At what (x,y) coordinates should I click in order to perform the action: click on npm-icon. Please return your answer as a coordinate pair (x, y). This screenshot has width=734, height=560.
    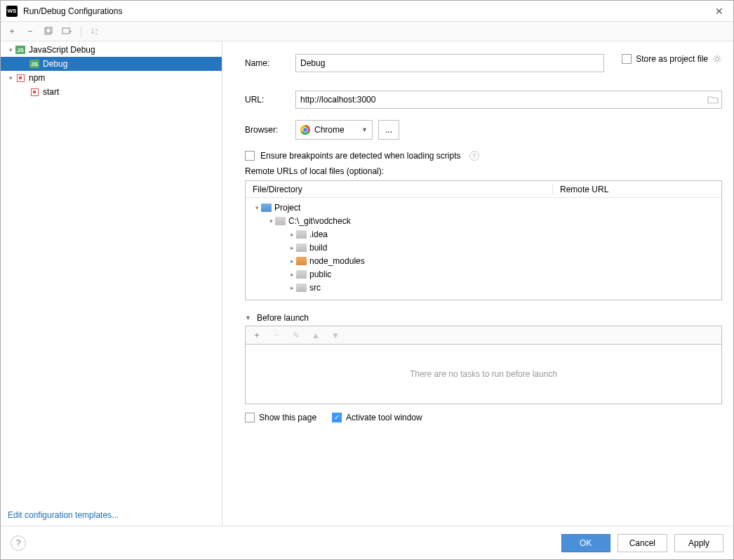
    Looking at the image, I should click on (20, 78).